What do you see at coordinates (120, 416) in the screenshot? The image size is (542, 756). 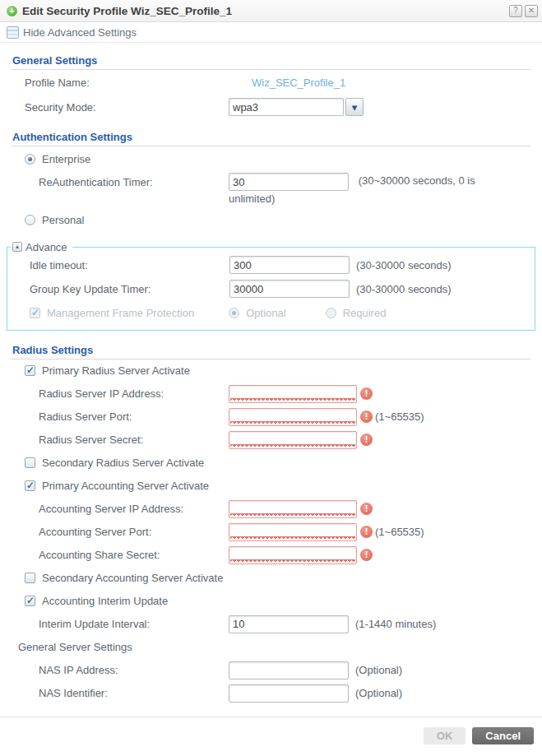 I see `radius-port-label: Radius Server Port:` at bounding box center [120, 416].